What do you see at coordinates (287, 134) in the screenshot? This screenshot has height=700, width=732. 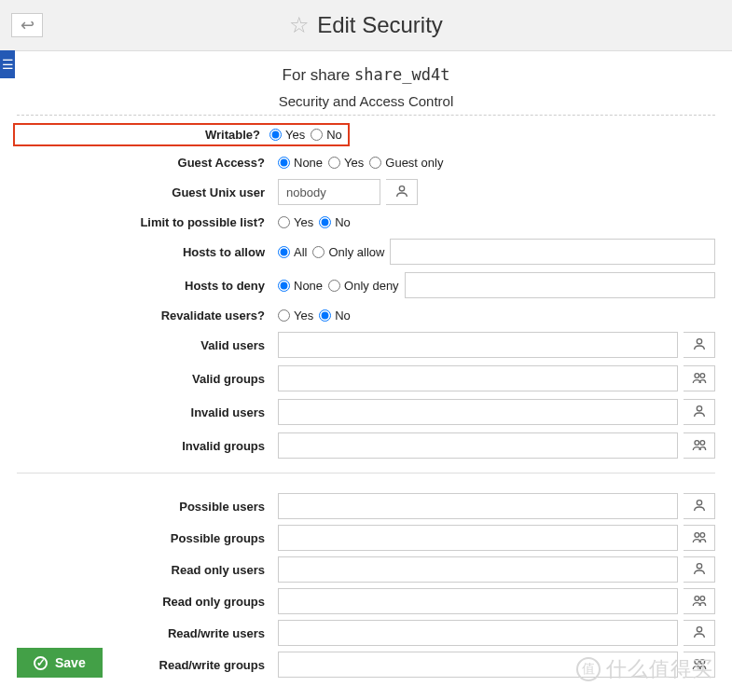 I see `radio-writable-yes: Yes` at bounding box center [287, 134].